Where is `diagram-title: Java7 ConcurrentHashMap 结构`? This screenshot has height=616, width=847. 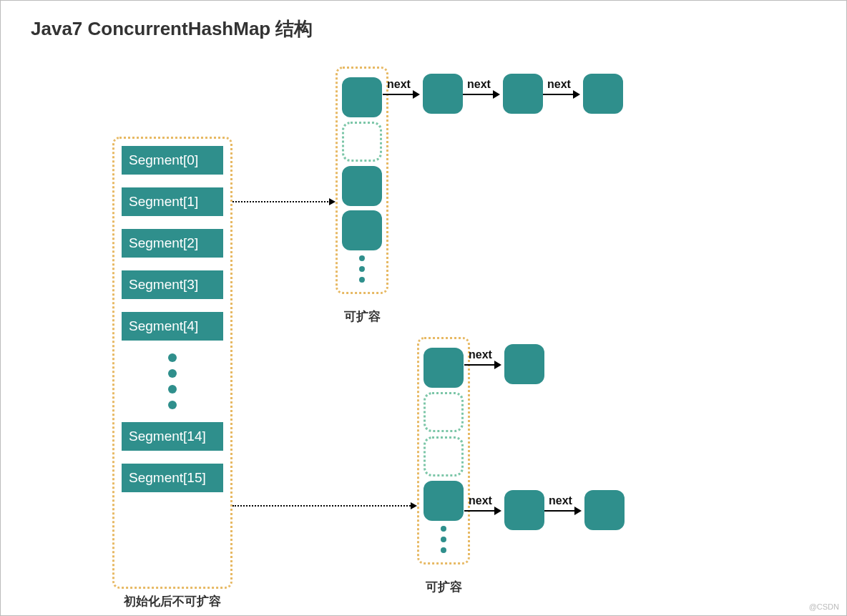 diagram-title: Java7 ConcurrentHashMap 结构 is located at coordinates (172, 29).